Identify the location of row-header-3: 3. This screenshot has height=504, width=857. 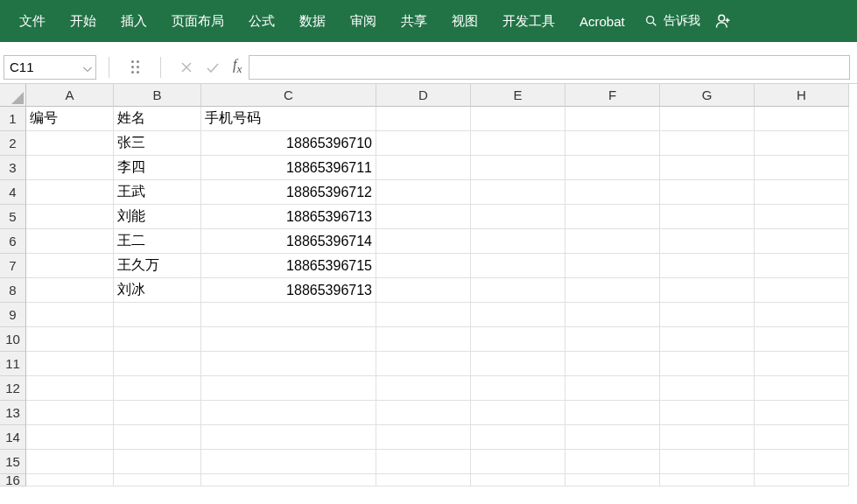
(13, 168).